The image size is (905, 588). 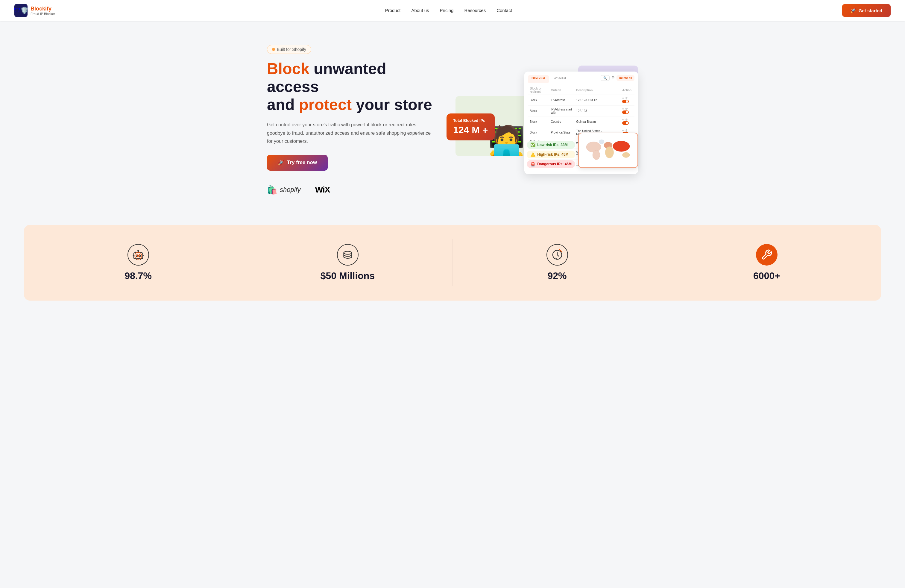 I want to click on bot-icon, so click(x=138, y=255).